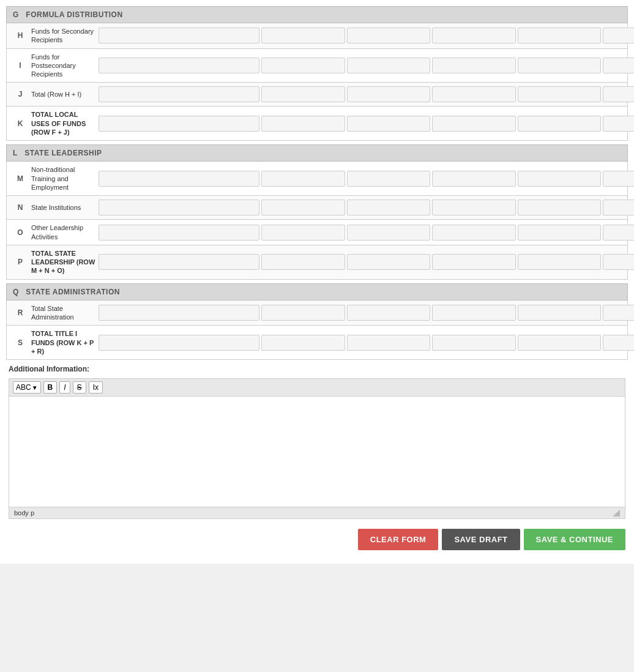 The height and width of the screenshot is (672, 634). What do you see at coordinates (65, 387) in the screenshot?
I see `italic-button: I` at bounding box center [65, 387].